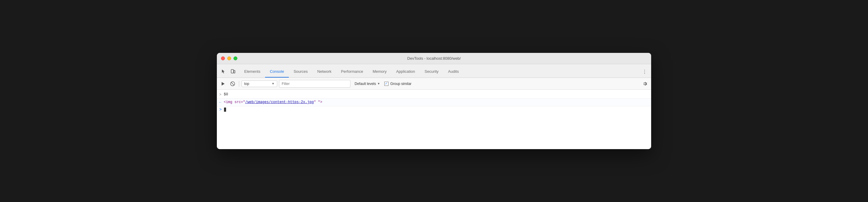 The width and height of the screenshot is (868, 202). Describe the element at coordinates (233, 71) in the screenshot. I see `device-toolbar-button` at that location.